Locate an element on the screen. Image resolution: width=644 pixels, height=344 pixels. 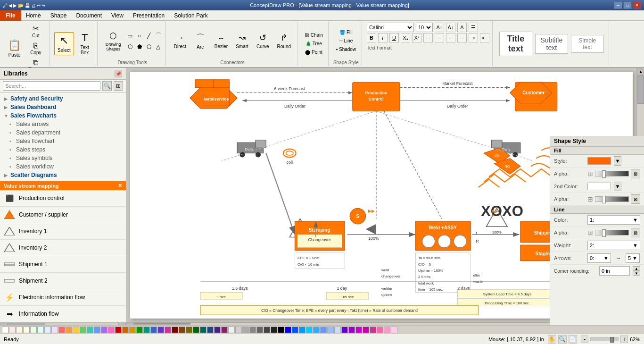
color-purple9 is located at coordinates (394, 330).